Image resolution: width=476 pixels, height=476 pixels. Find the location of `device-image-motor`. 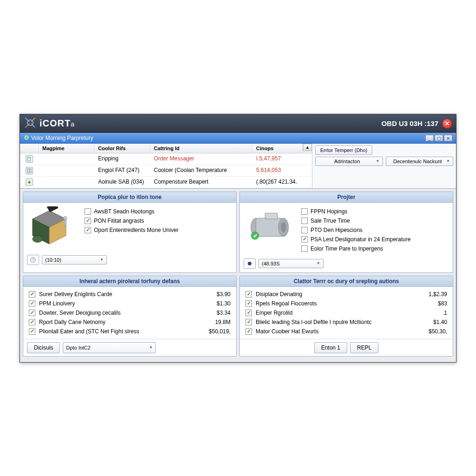

device-image-motor is located at coordinates (270, 227).